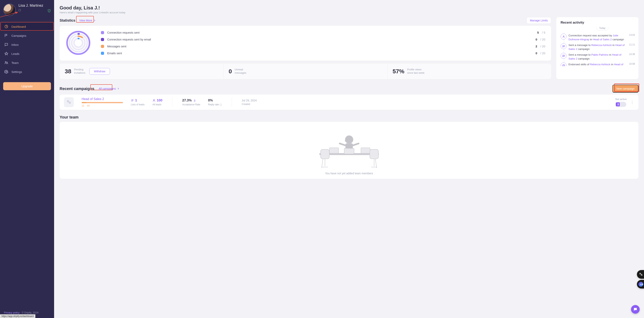  Describe the element at coordinates (27, 45) in the screenshot. I see `sidebar-item-inbox: Inbox` at that location.